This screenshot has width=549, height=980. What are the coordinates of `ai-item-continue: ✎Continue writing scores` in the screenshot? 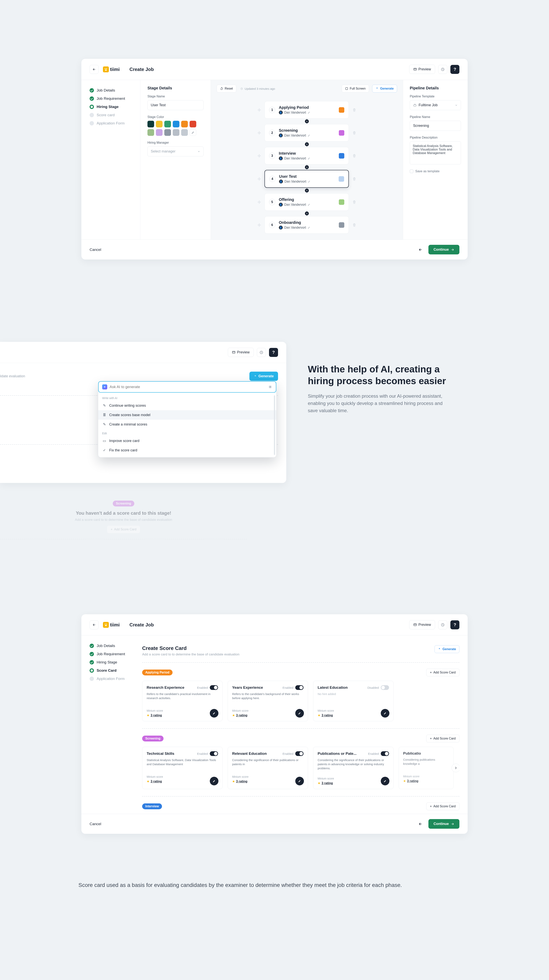 It's located at (187, 406).